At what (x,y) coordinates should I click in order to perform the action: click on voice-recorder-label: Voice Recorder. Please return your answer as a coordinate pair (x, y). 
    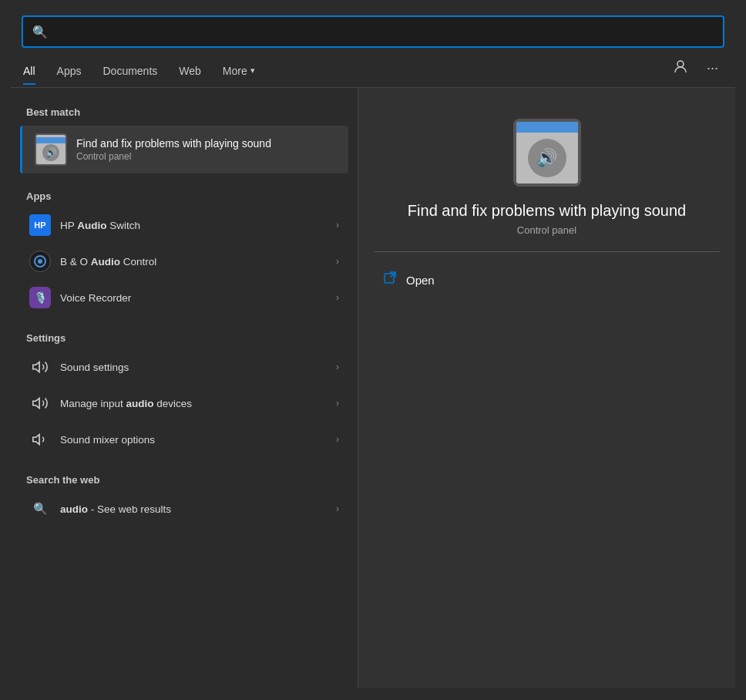
    Looking at the image, I should click on (198, 298).